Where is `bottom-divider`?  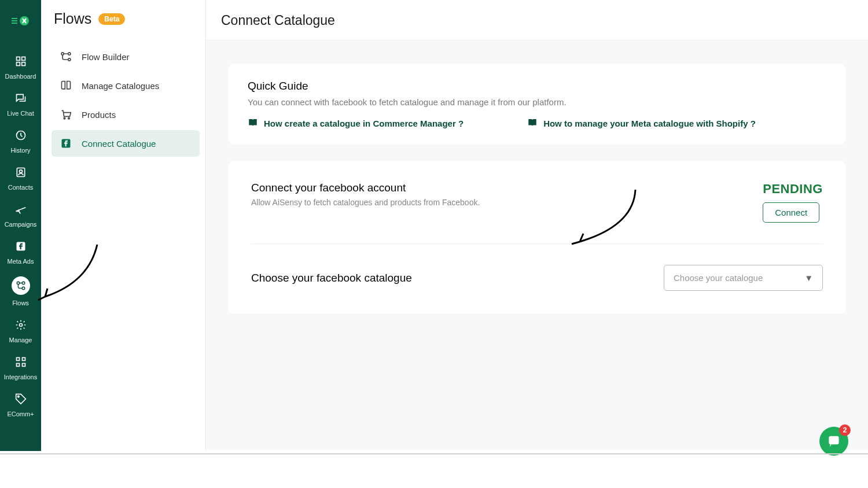 bottom-divider is located at coordinates (434, 454).